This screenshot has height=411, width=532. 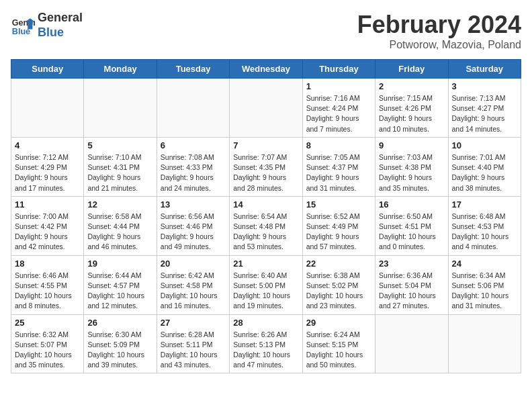 What do you see at coordinates (266, 173) in the screenshot?
I see `day-info: Sunrise: 7:07 AM Sunset: 4:35 PM Dayligh…` at bounding box center [266, 173].